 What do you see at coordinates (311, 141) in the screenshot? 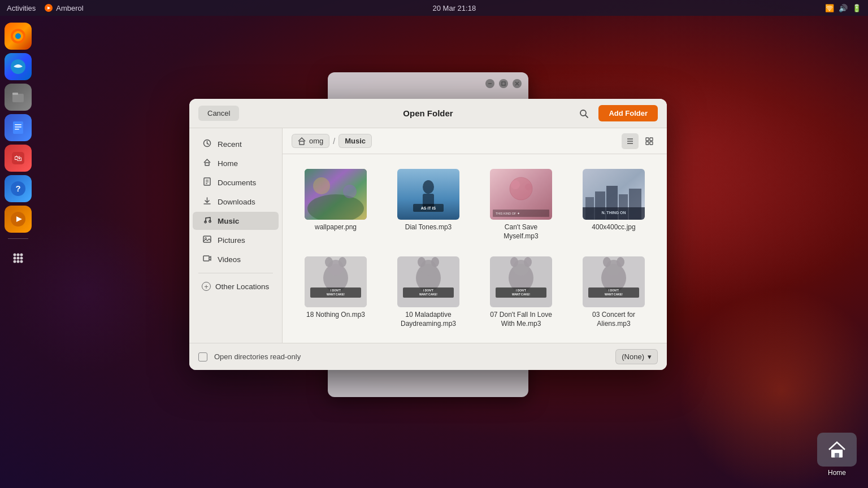
I see `breadcrumb-home: omg` at bounding box center [311, 141].